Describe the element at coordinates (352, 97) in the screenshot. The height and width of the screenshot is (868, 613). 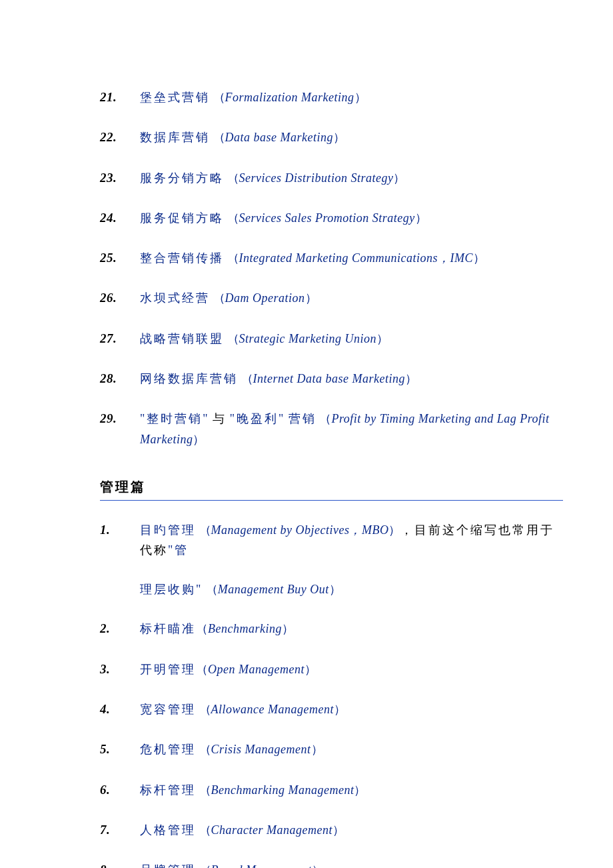
I see `item-term: 堡垒式营销 （Formalization Marketing）` at that location.